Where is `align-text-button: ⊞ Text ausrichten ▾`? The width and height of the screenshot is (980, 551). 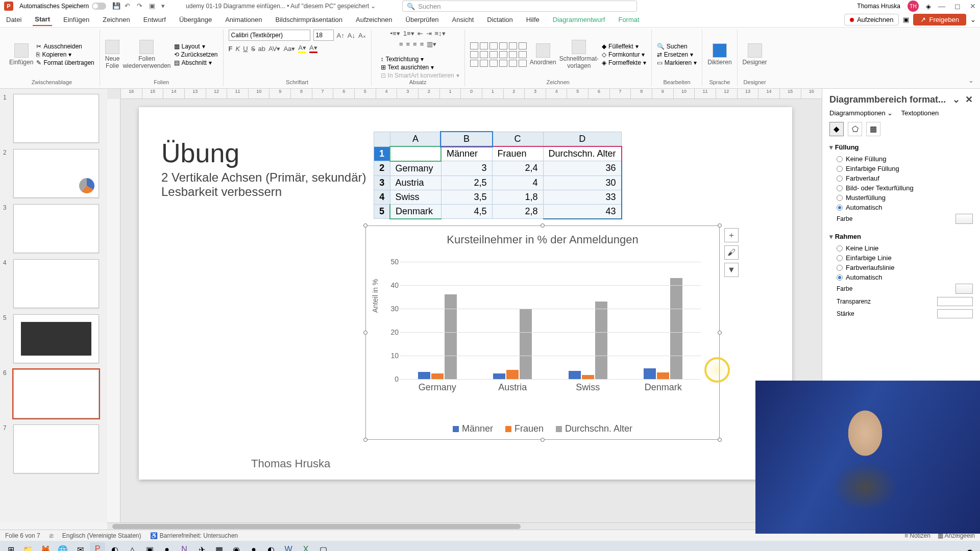
align-text-button: ⊞ Text ausrichten ▾ is located at coordinates (420, 67).